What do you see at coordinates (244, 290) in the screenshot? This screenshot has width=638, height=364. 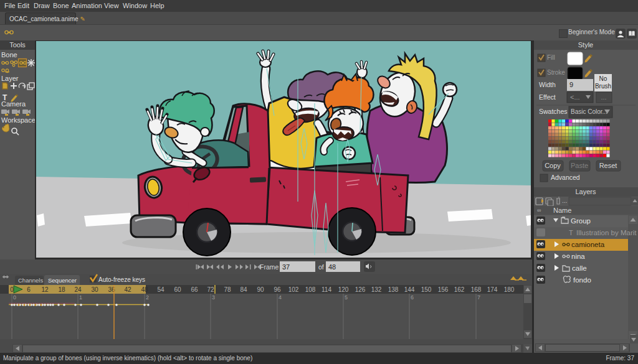 I see `svg-text: 84` at bounding box center [244, 290].